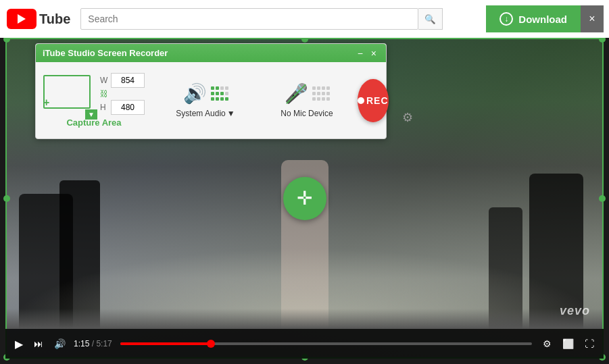  Describe the element at coordinates (81, 344) in the screenshot. I see `time-current: 1:15` at that location.